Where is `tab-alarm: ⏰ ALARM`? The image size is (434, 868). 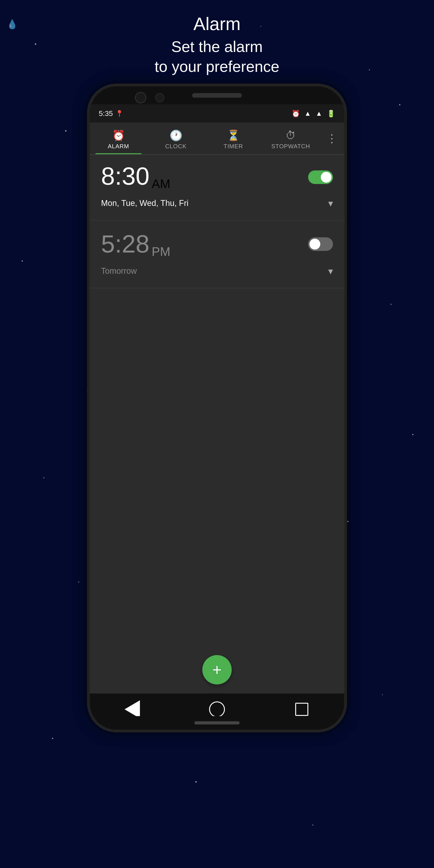
tab-alarm: ⏰ ALARM is located at coordinates (119, 138).